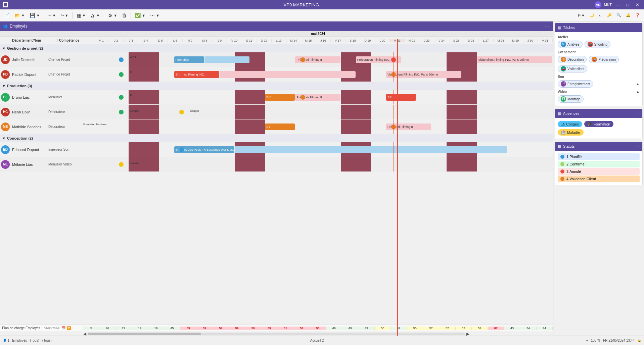 The height and width of the screenshot is (345, 644). What do you see at coordinates (598, 44) in the screenshot?
I see `shooting-chip: 🎬 Shooting` at bounding box center [598, 44].